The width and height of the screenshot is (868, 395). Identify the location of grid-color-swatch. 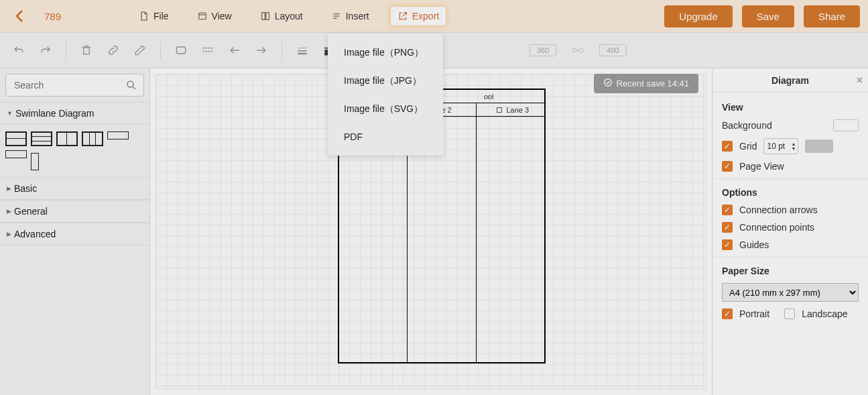
(819, 146).